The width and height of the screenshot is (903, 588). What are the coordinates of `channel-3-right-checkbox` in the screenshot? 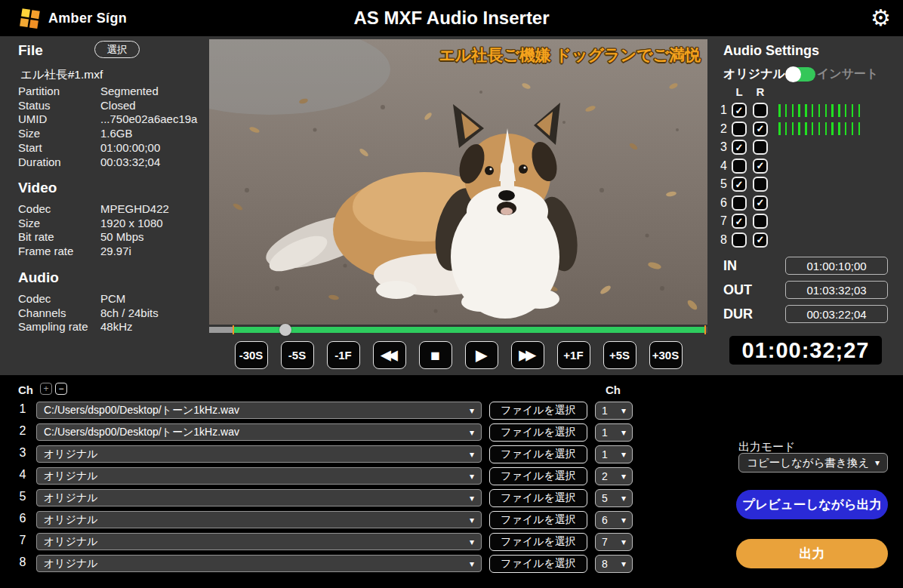 It's located at (760, 147).